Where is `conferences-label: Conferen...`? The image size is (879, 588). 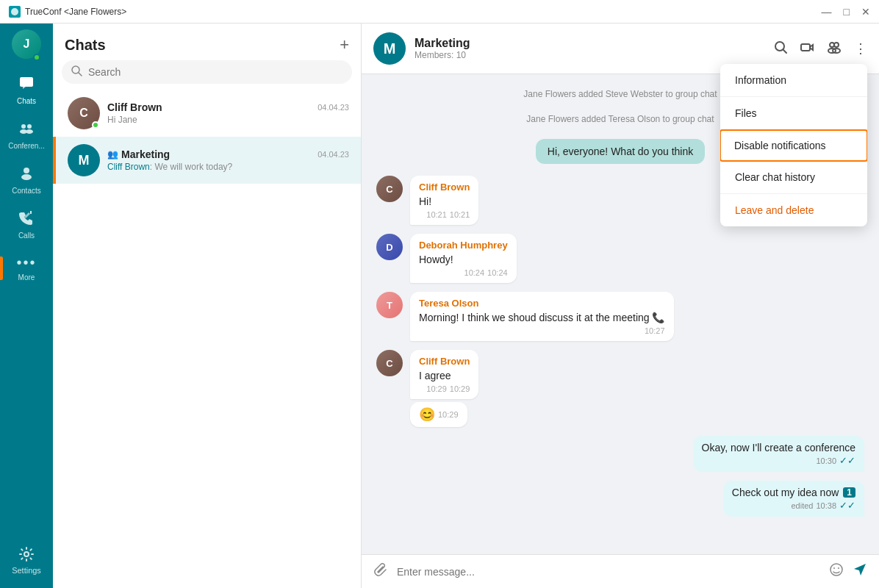 conferences-label: Conferen... is located at coordinates (26, 146).